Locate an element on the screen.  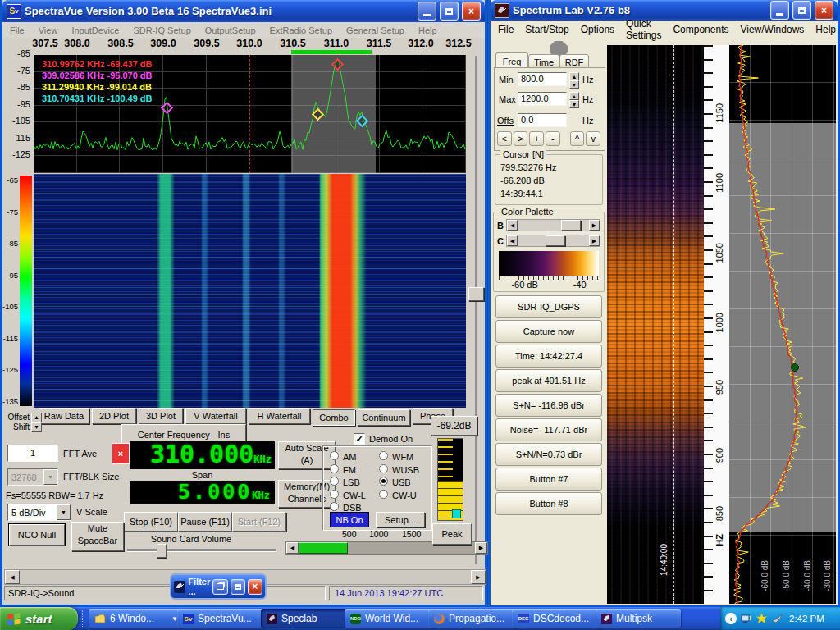
radio-fm: FM is located at coordinates (348, 471).